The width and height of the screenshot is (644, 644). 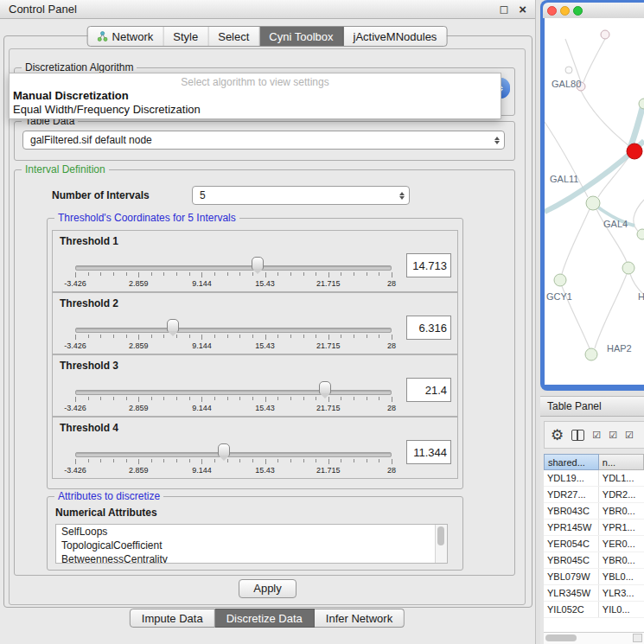 What do you see at coordinates (565, 10) in the screenshot?
I see `minimize-traffic-light` at bounding box center [565, 10].